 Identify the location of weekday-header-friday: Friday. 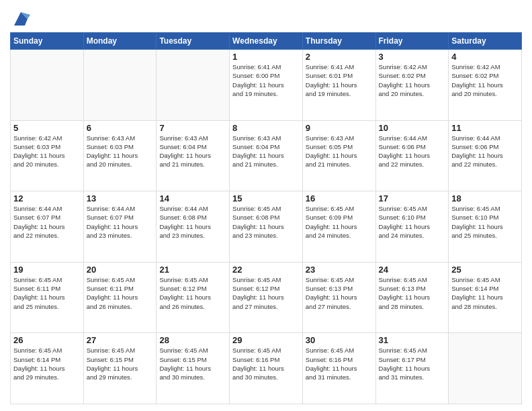
(412, 42).